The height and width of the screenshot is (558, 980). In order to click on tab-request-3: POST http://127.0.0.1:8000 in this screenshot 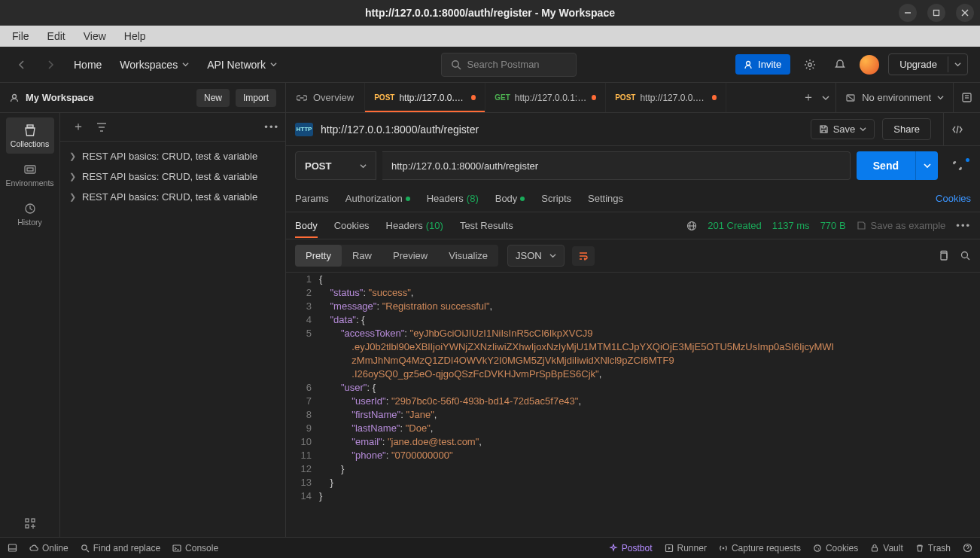, I will do `click(666, 98)`.